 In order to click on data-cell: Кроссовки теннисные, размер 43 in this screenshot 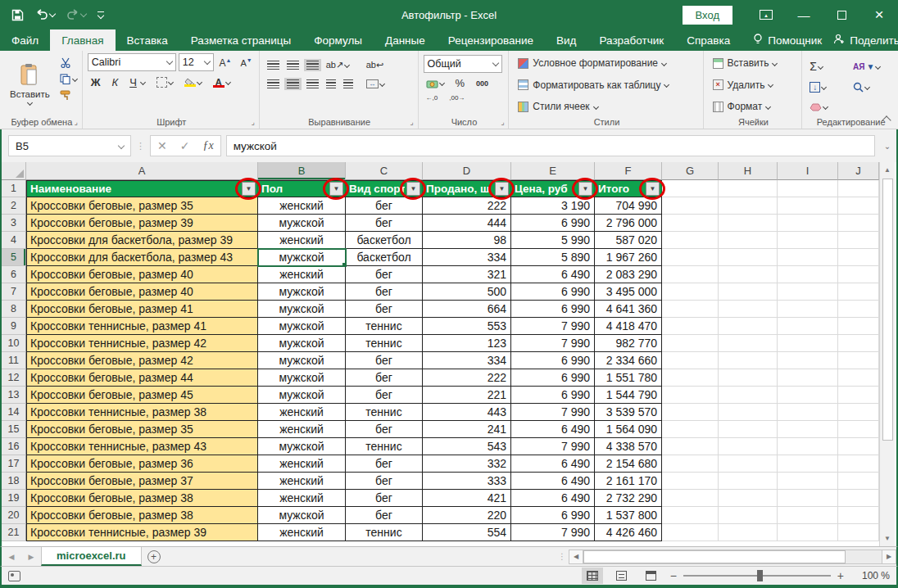, I will do `click(143, 447)`.